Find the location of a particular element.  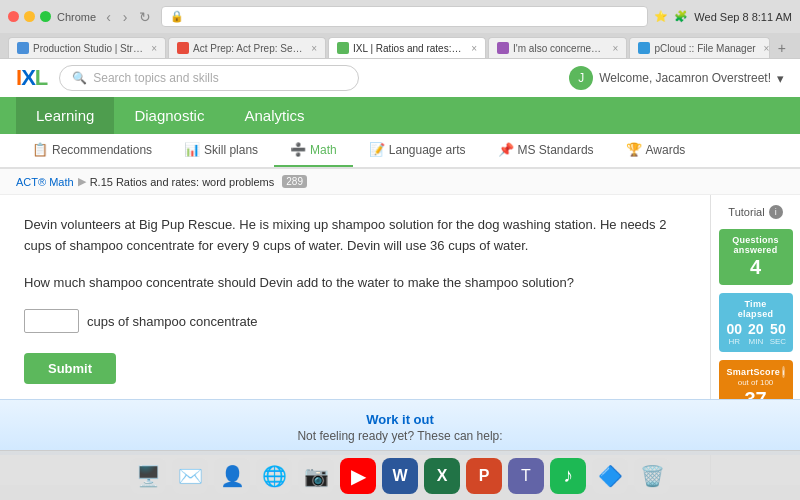

forward-button: › is located at coordinates (126, 17).